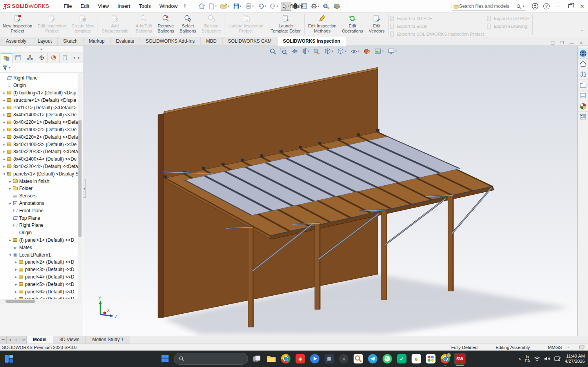 This screenshot has height=367, width=588. I want to click on help-icon: ?, so click(546, 6).